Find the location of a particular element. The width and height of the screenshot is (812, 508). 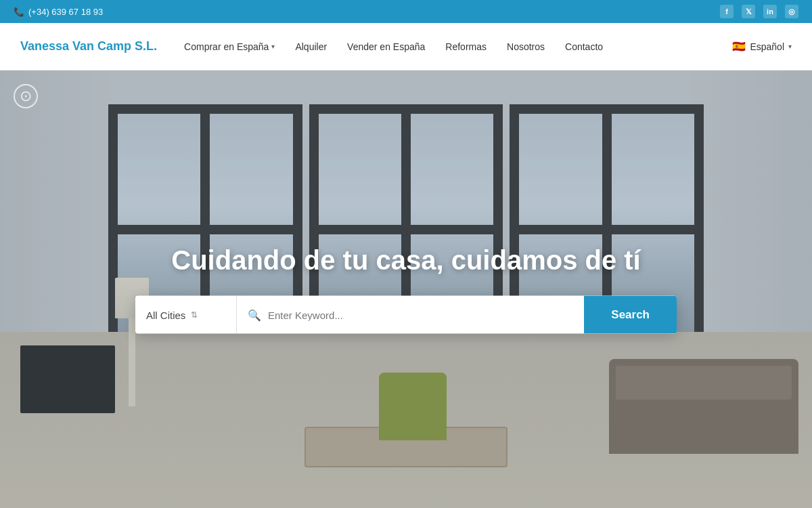

nav-label-comprar: Comprar en España is located at coordinates (226, 47).